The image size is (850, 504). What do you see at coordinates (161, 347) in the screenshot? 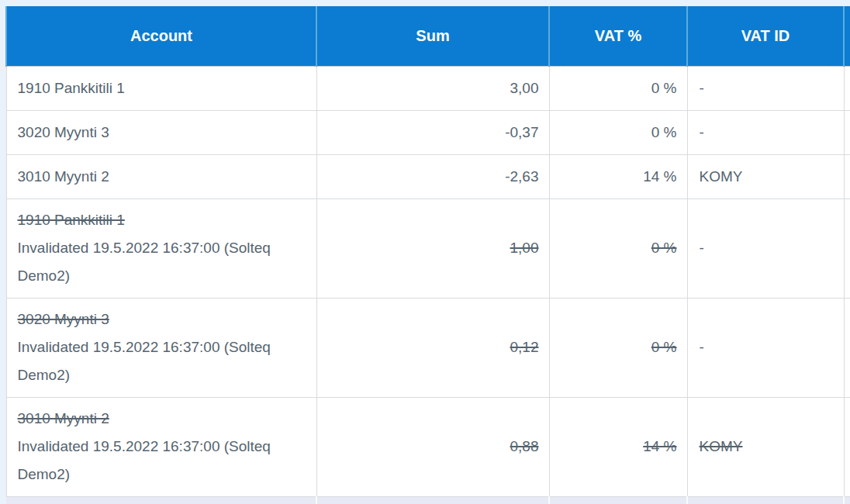
I see `account-cell: 3020 Myynti 3 Invalidated 19.5.2022 16:3…` at bounding box center [161, 347].